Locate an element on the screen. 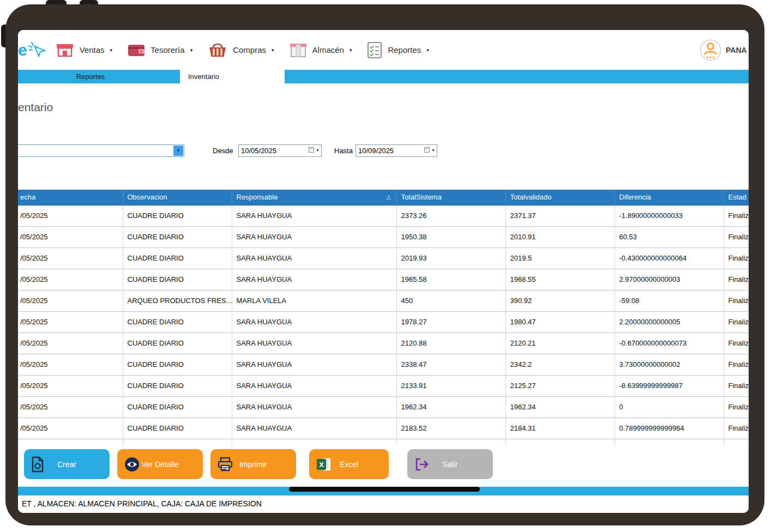 Image resolution: width=771 pixels, height=532 pixels. svg-text: X is located at coordinates (322, 464).